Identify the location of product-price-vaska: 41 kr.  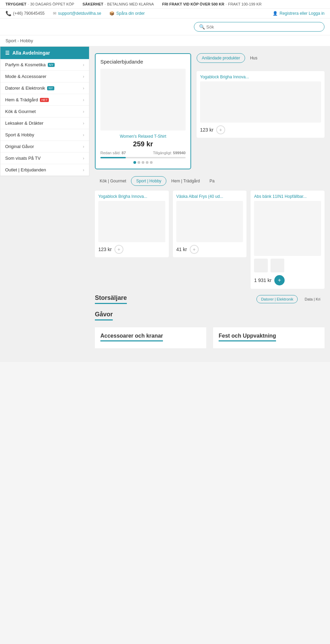
(182, 249).